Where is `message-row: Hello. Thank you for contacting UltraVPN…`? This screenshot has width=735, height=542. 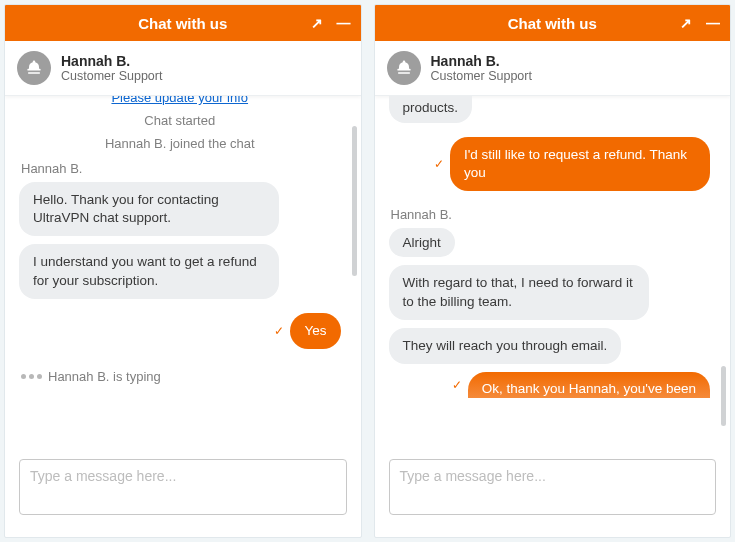
message-row: Hello. Thank you for contacting UltraVPN… is located at coordinates (180, 213).